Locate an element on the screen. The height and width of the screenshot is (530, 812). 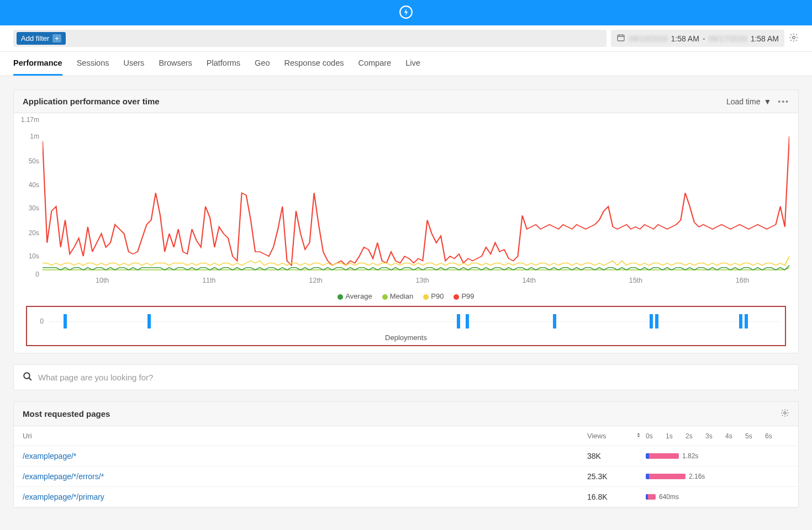
views-value: 25.3K is located at coordinates (609, 476).